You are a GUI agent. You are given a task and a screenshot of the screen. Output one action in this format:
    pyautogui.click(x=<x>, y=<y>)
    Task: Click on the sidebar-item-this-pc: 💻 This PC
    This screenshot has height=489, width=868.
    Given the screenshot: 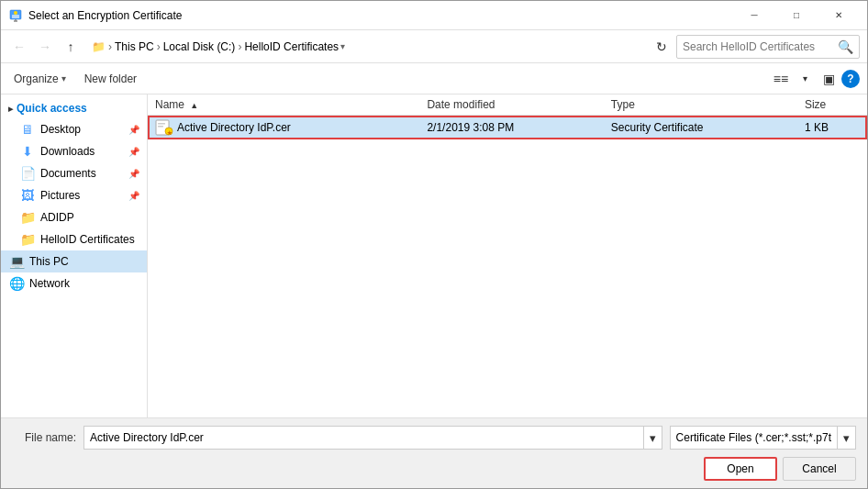 What is the action you would take?
    pyautogui.click(x=73, y=261)
    